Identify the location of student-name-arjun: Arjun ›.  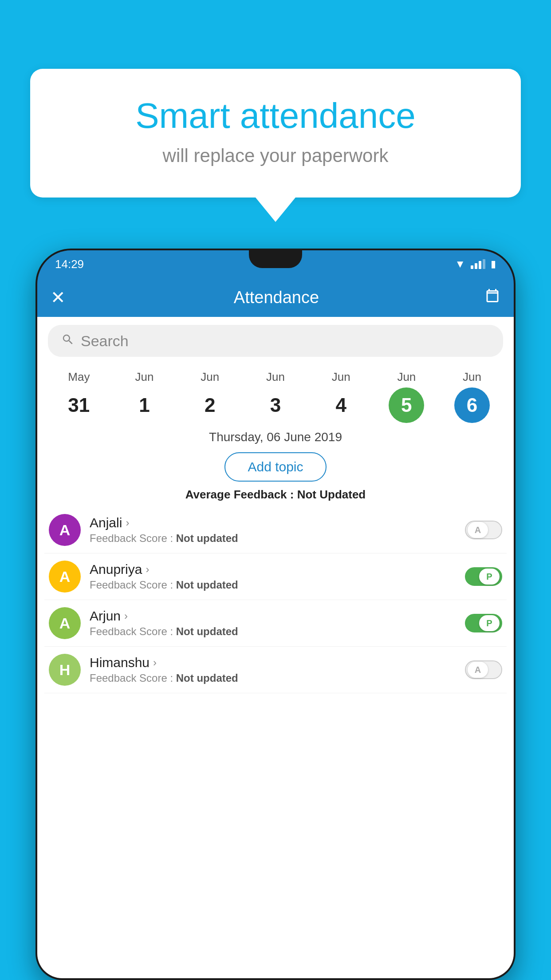
(273, 616).